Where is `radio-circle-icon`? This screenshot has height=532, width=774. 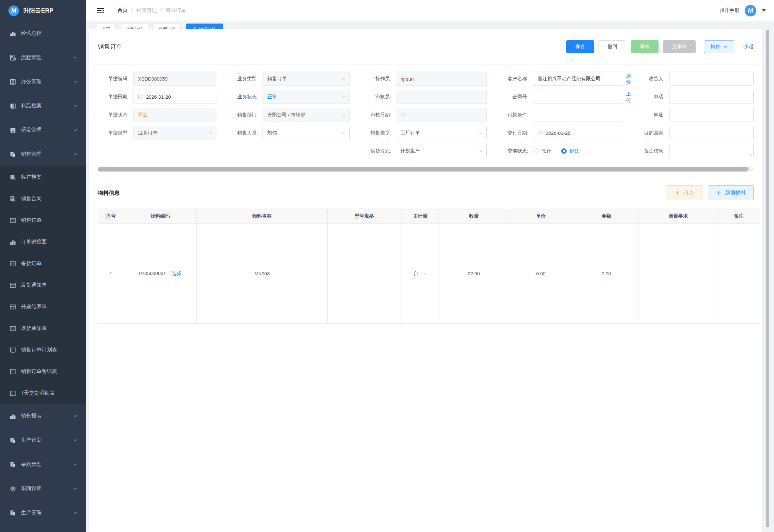 radio-circle-icon is located at coordinates (564, 151).